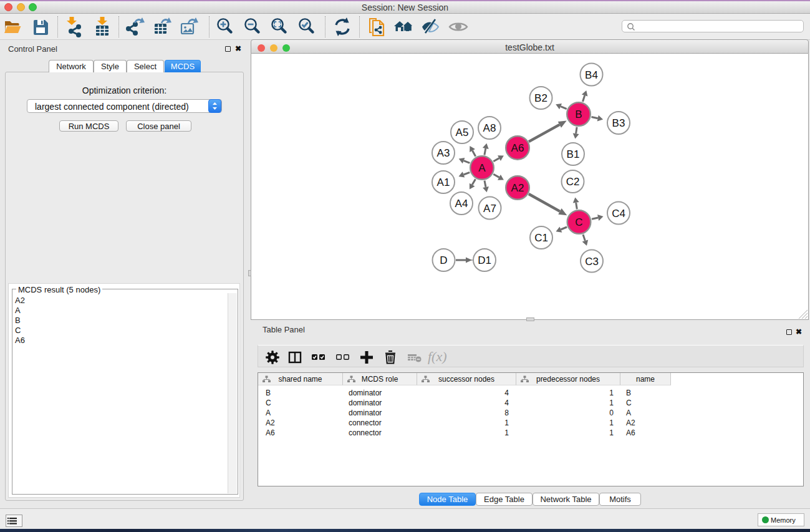 The height and width of the screenshot is (532, 810). What do you see at coordinates (591, 75) in the screenshot?
I see `svg-text: B4` at bounding box center [591, 75].